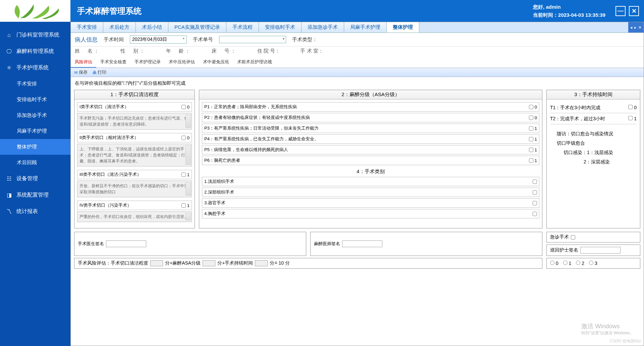  What do you see at coordinates (280, 27) in the screenshot?
I see `tab-temp: 安排临时手术` at bounding box center [280, 27].